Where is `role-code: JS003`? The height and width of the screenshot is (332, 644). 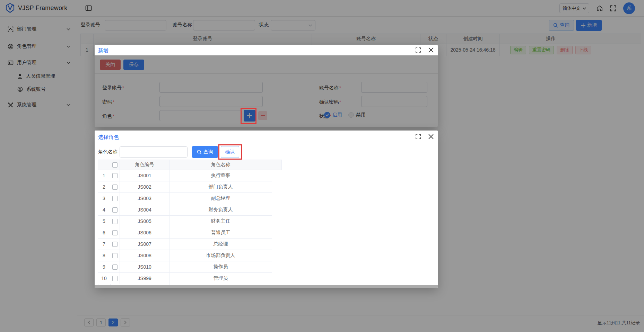 role-code: JS003 is located at coordinates (145, 199).